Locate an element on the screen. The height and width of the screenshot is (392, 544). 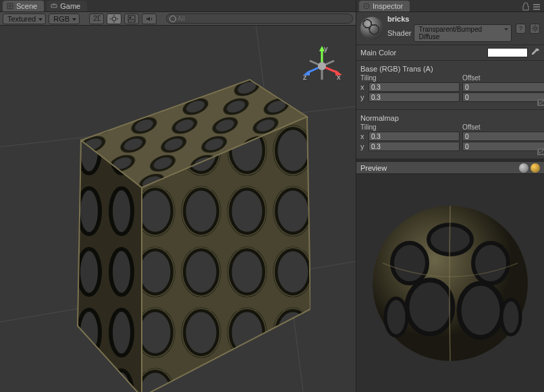
norm-tiling-x-input is located at coordinates (414, 136).